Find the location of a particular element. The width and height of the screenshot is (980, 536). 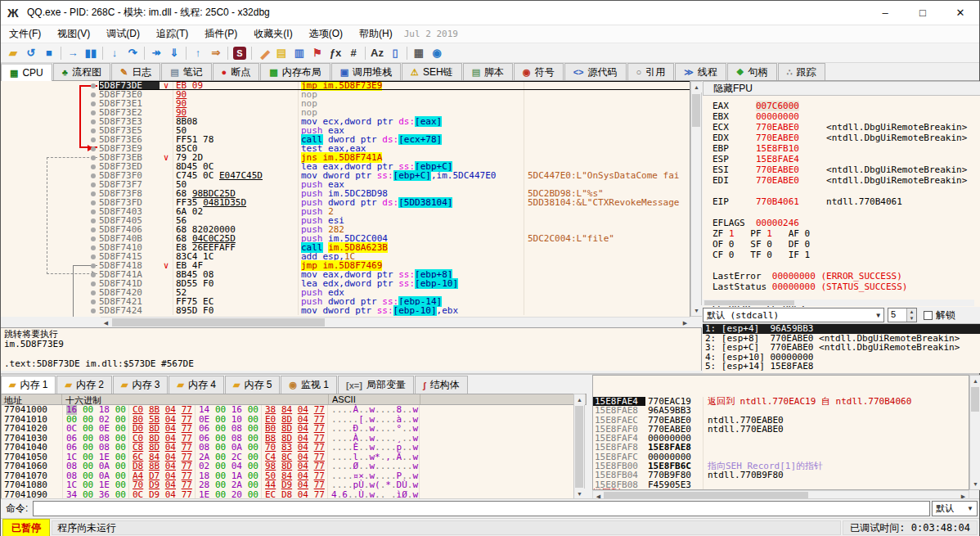

stack-panel: 15E8FAE4770EAC19返回到 ntdll.770EAC19 自 ntd… is located at coordinates (780, 432).